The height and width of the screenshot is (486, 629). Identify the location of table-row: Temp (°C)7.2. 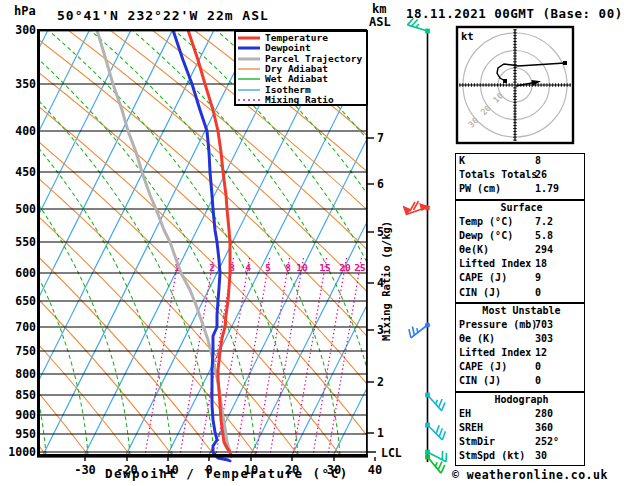
(522, 223).